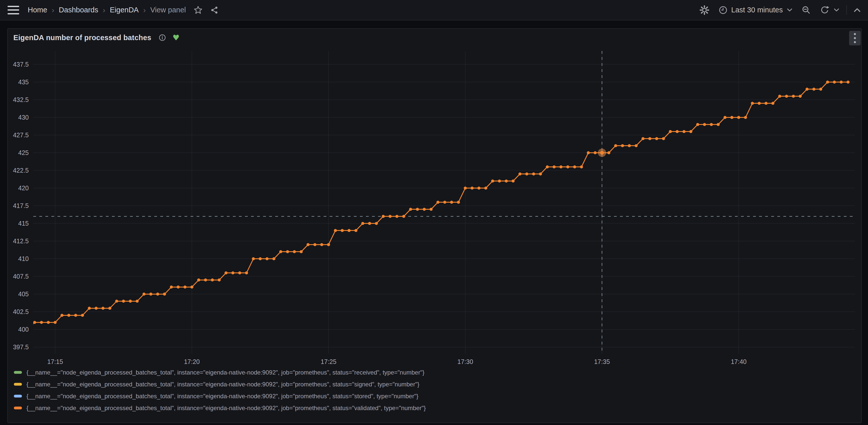 The width and height of the screenshot is (868, 425). Describe the element at coordinates (24, 82) in the screenshot. I see `y-axis-tick-label: 435` at that location.